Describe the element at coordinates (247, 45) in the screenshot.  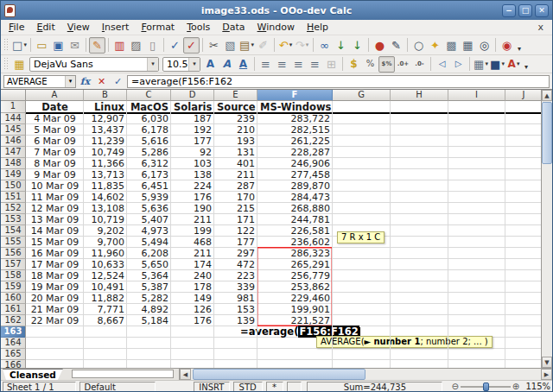
I see `paste-icon: ▤▾` at that location.